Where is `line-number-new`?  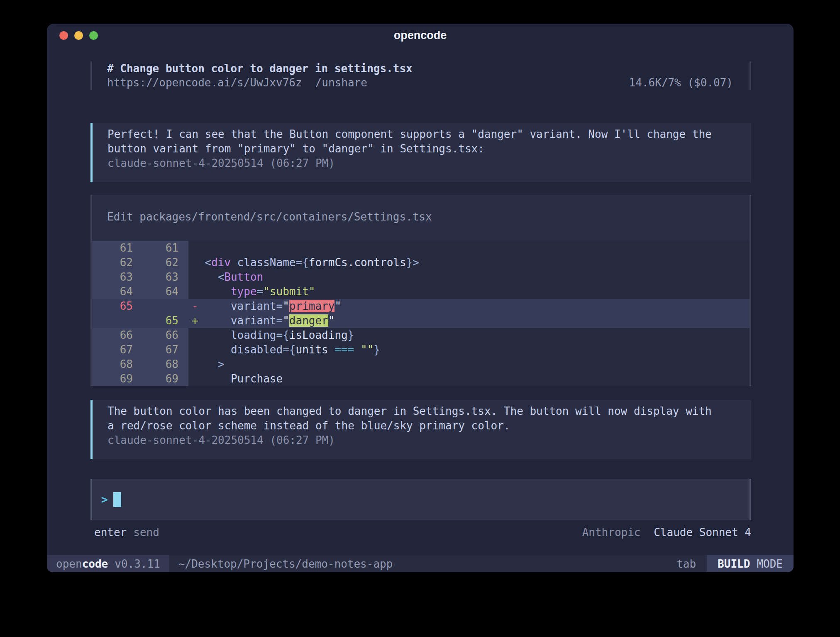
line-number-new is located at coordinates (166, 306).